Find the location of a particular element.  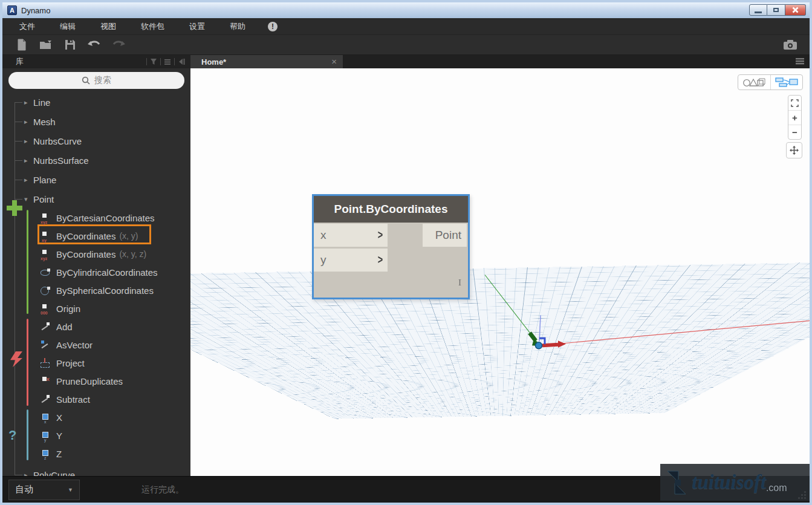

library-item-bycoordinates-xyz: ByCoordinates (x, y, z) is located at coordinates (97, 254).